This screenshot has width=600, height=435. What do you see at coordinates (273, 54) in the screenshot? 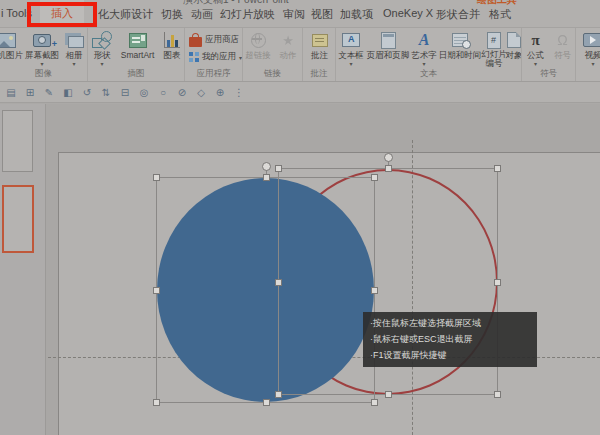
I see `ribbon-group-links: 超链接 ★ 动作 链接` at bounding box center [273, 54].